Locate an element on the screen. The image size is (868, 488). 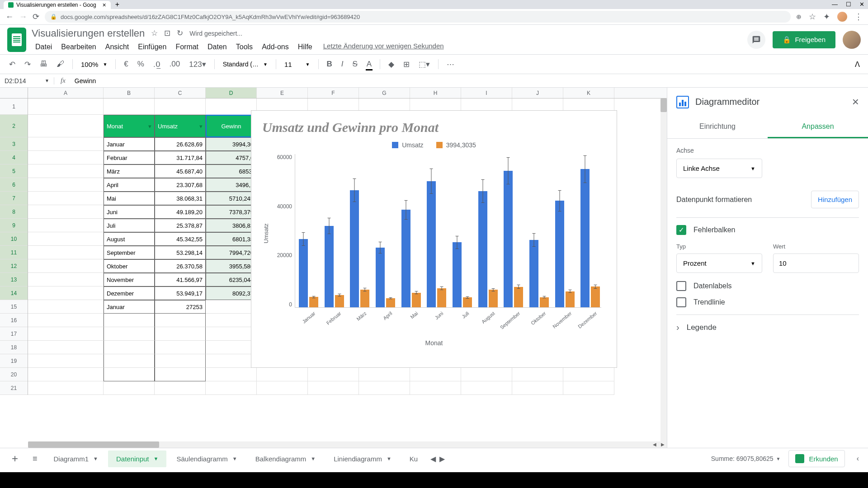
cell-C19 is located at coordinates (180, 361).